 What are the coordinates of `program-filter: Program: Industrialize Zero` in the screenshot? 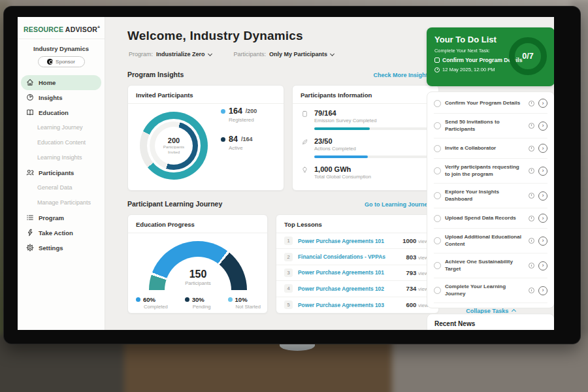 It's located at (170, 54).